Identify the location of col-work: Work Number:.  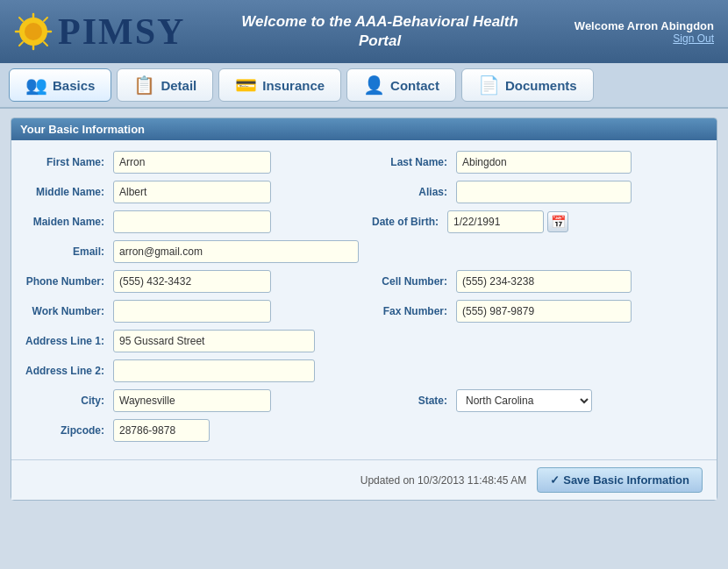
(193, 311).